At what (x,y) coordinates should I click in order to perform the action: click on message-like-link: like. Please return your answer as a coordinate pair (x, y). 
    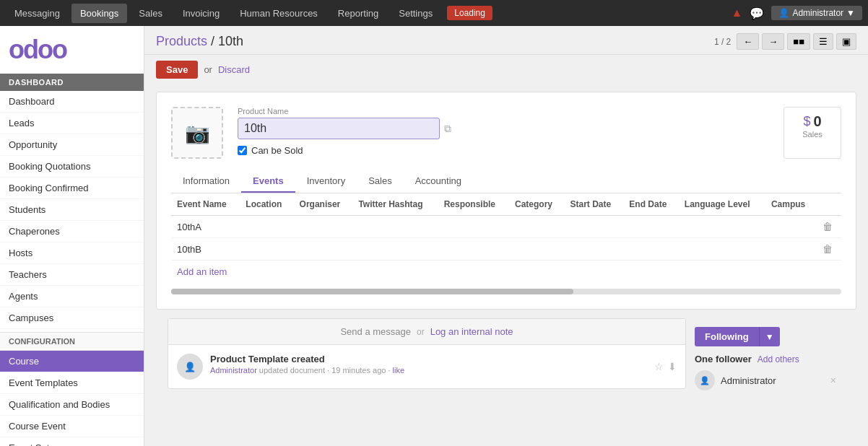
    Looking at the image, I should click on (399, 370).